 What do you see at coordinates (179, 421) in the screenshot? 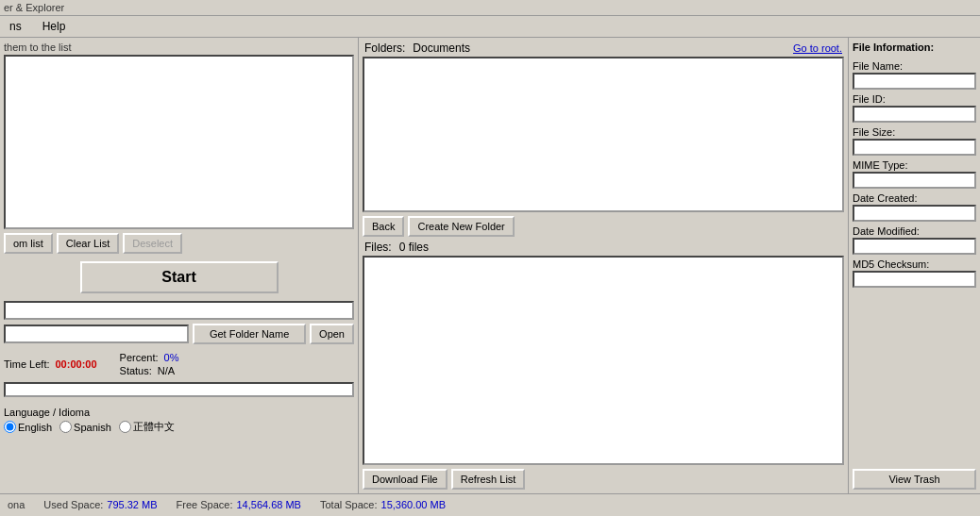
I see `language-section: Language / Idioma English Spanish 正體中文` at bounding box center [179, 421].